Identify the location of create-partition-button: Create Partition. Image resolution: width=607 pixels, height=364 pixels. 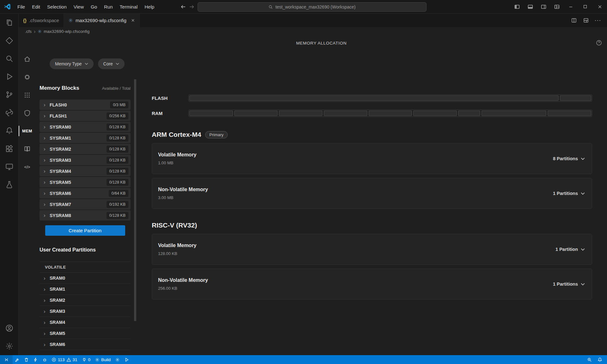
(85, 231).